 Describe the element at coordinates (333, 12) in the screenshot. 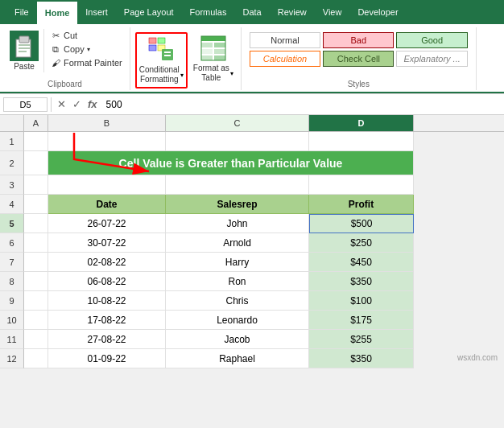

I see `tab-view: View` at that location.